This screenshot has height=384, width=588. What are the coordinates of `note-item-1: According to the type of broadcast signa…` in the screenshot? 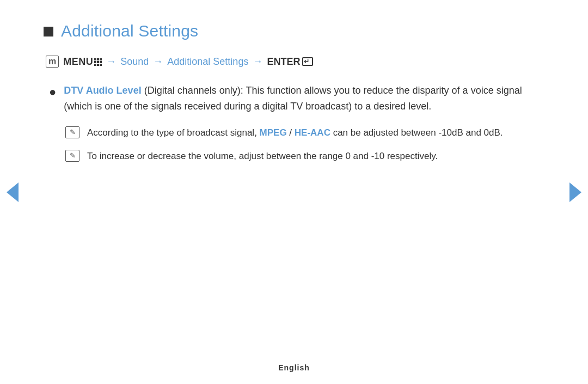 It's located at (305, 133).